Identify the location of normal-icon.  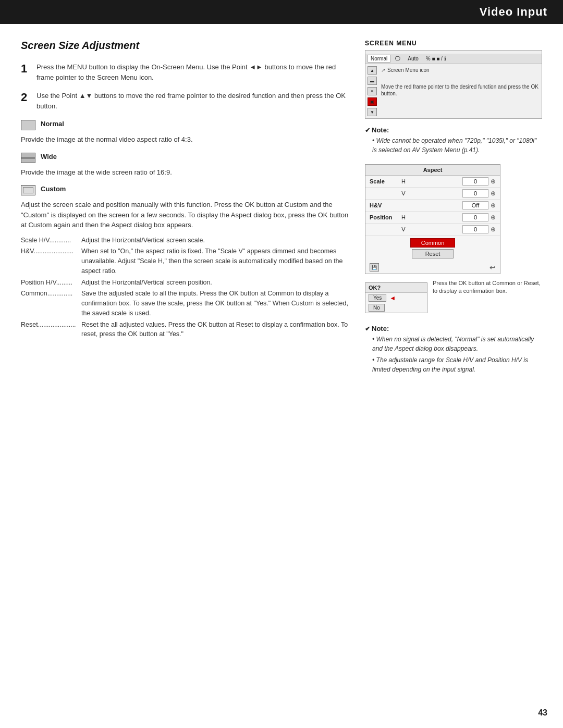
(28, 125).